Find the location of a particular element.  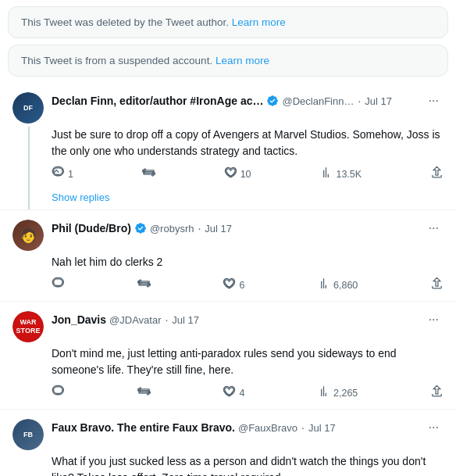

author-info: Faux Bravo. The entire Faux Bravo. @Faux… is located at coordinates (194, 428).